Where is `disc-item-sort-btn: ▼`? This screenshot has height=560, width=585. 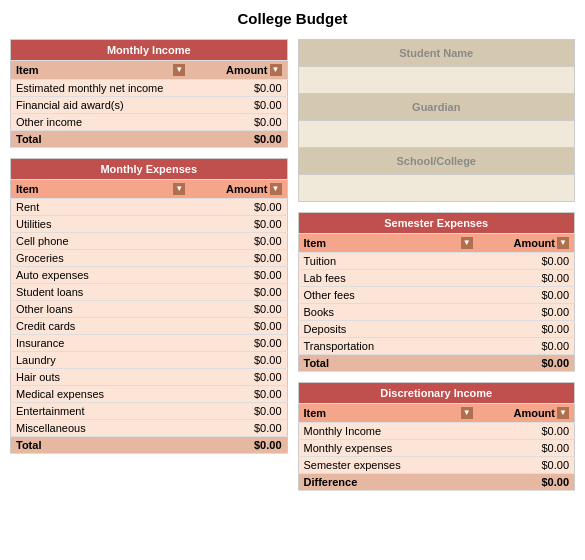 disc-item-sort-btn: ▼ is located at coordinates (467, 413).